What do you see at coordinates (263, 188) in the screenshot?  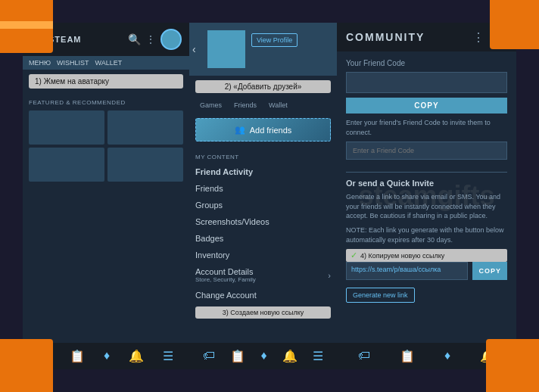 I see `menu-friends: Friends` at bounding box center [263, 188].